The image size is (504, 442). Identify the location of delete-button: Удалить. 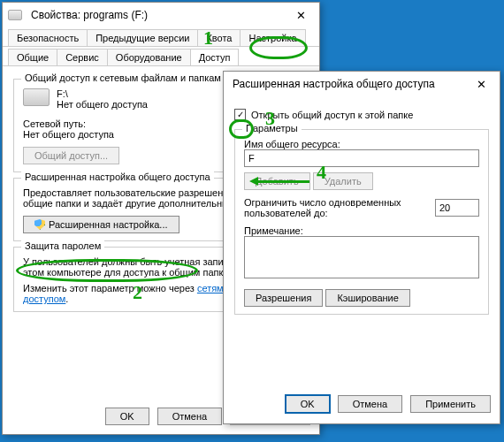
(343, 181).